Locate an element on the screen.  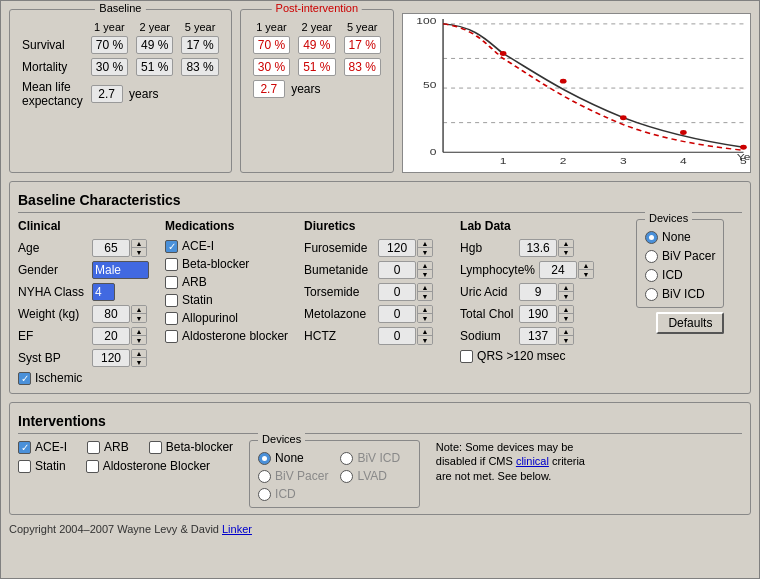
furosemide-input is located at coordinates (397, 248).